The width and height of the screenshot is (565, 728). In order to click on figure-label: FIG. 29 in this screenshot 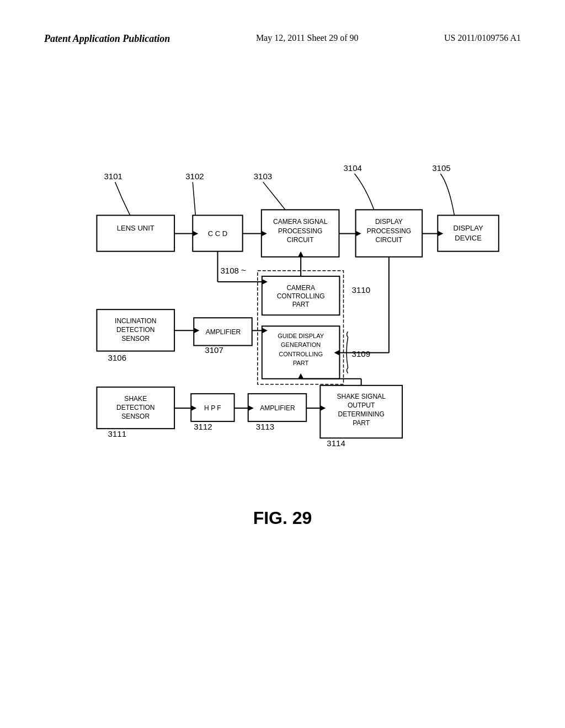, I will do `click(282, 518)`.